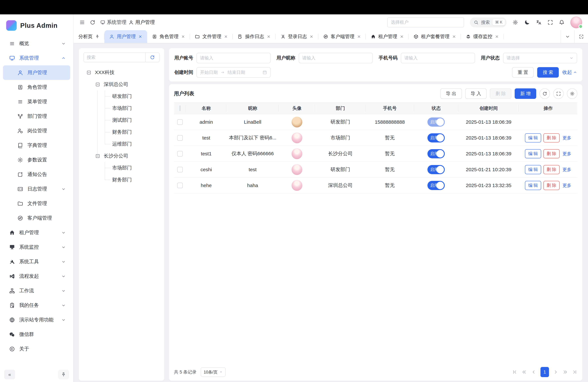  What do you see at coordinates (476, 94) in the screenshot?
I see `import-button: 导 入` at bounding box center [476, 94].